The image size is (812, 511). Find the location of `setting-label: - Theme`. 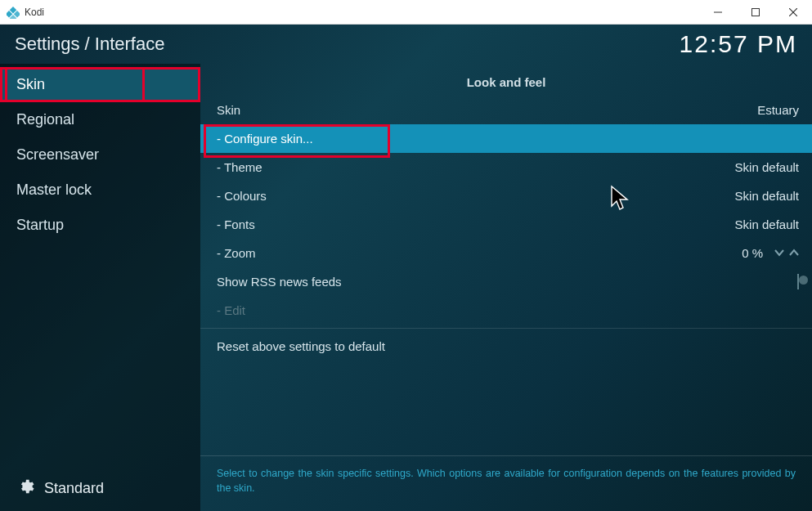

setting-label: - Theme is located at coordinates (240, 167).